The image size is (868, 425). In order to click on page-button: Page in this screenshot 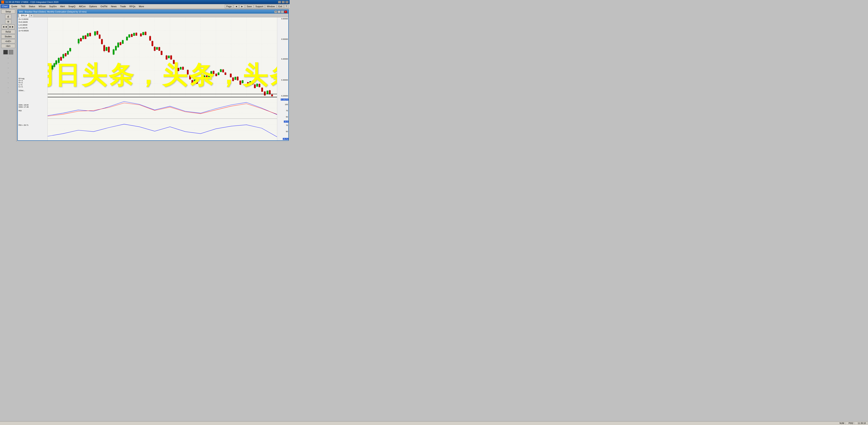, I will do `click(229, 6)`.